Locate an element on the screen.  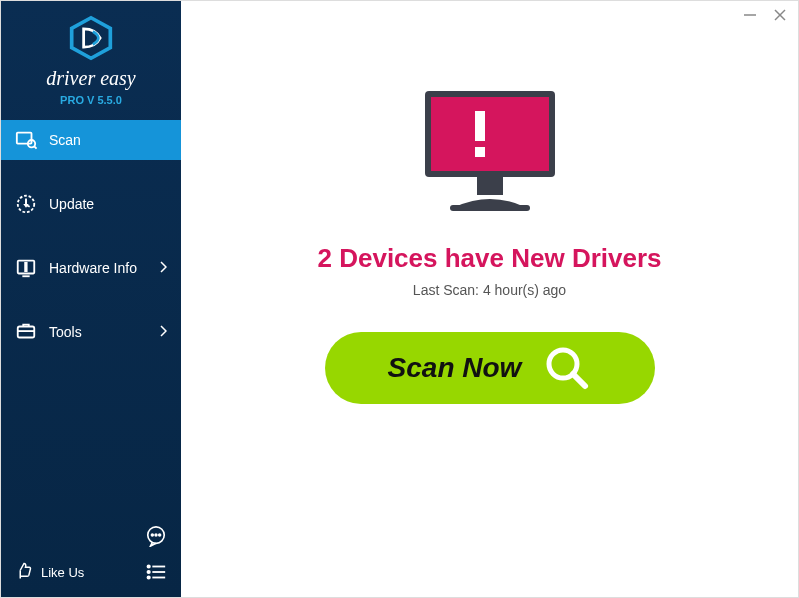
close-button is located at coordinates (780, 15).